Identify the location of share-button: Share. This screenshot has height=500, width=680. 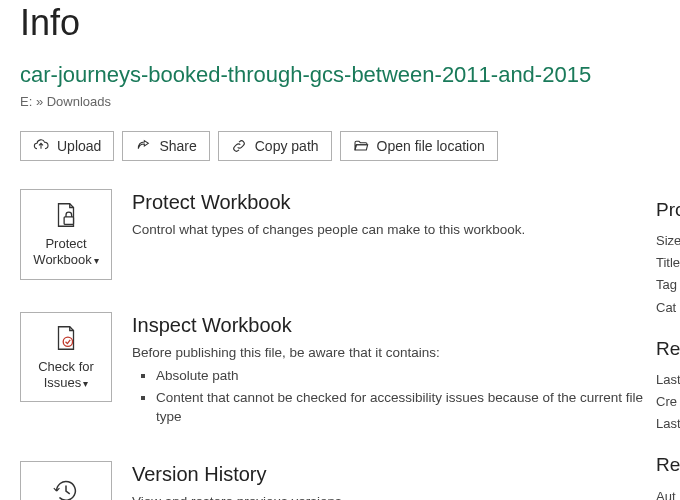
(166, 146).